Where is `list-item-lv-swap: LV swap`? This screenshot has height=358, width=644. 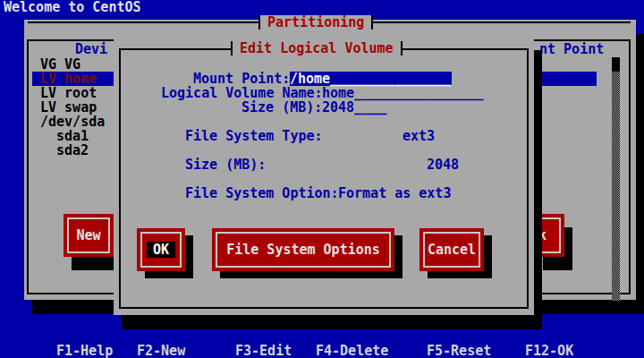 list-item-lv-swap: LV swap is located at coordinates (68, 107).